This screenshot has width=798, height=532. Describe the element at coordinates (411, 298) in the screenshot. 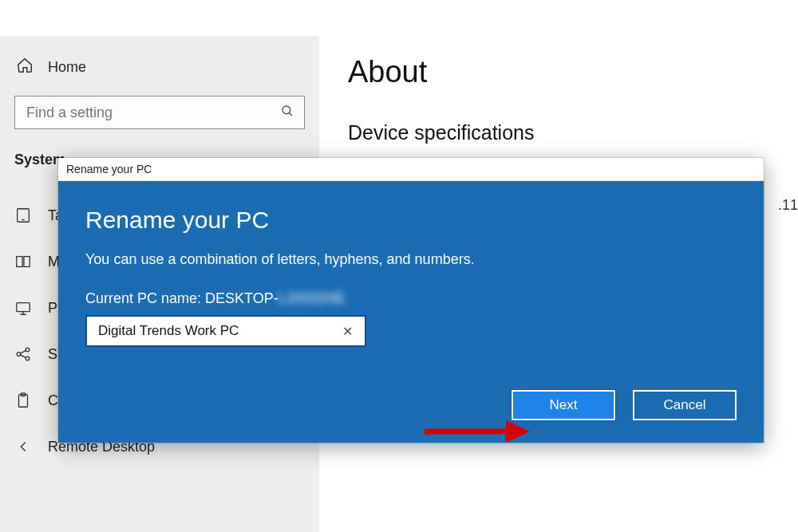

I see `current-pc-name-line: Current PC name: DESKTOP-L3X02HE` at that location.